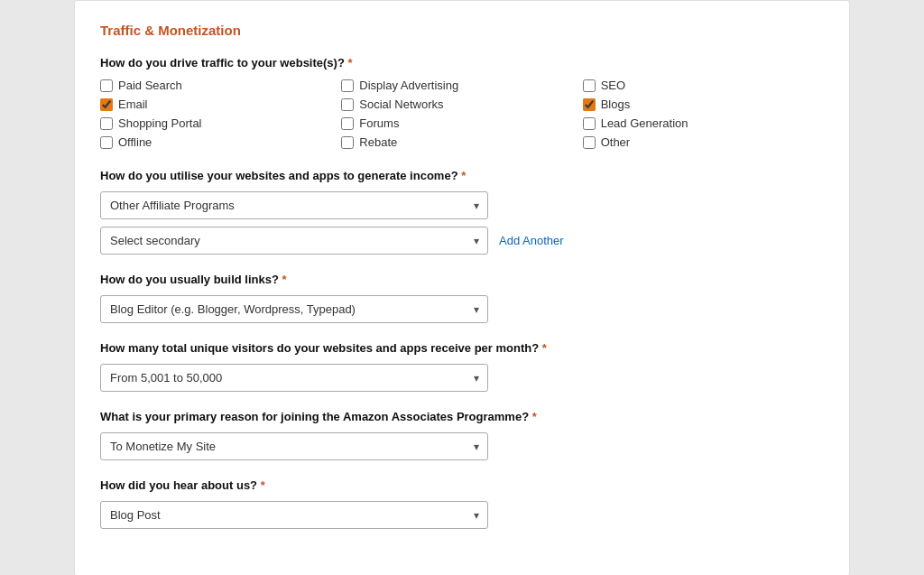 The width and height of the screenshot is (924, 575). What do you see at coordinates (462, 280) in the screenshot?
I see `links-question-label: How do you usually build links? *` at bounding box center [462, 280].